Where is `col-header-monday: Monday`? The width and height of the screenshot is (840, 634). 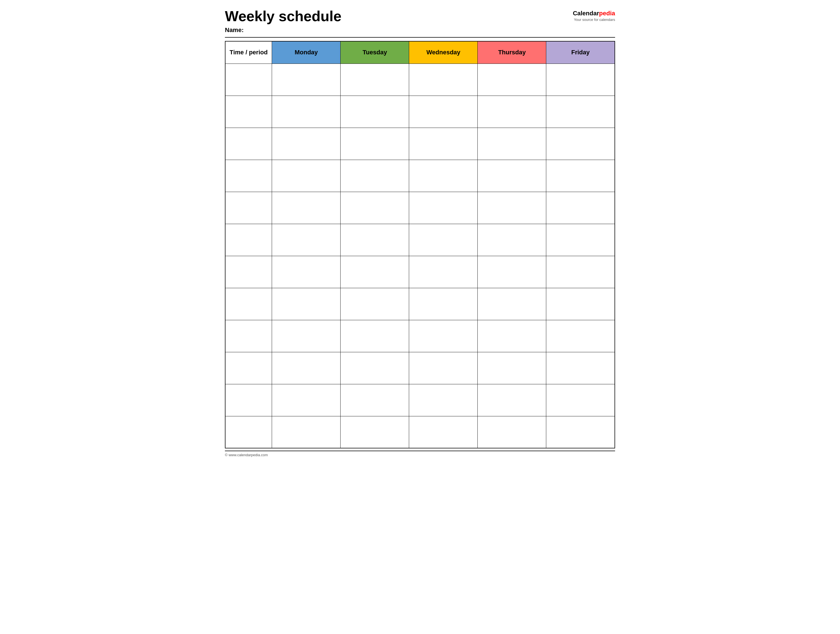 col-header-monday: Monday is located at coordinates (306, 52).